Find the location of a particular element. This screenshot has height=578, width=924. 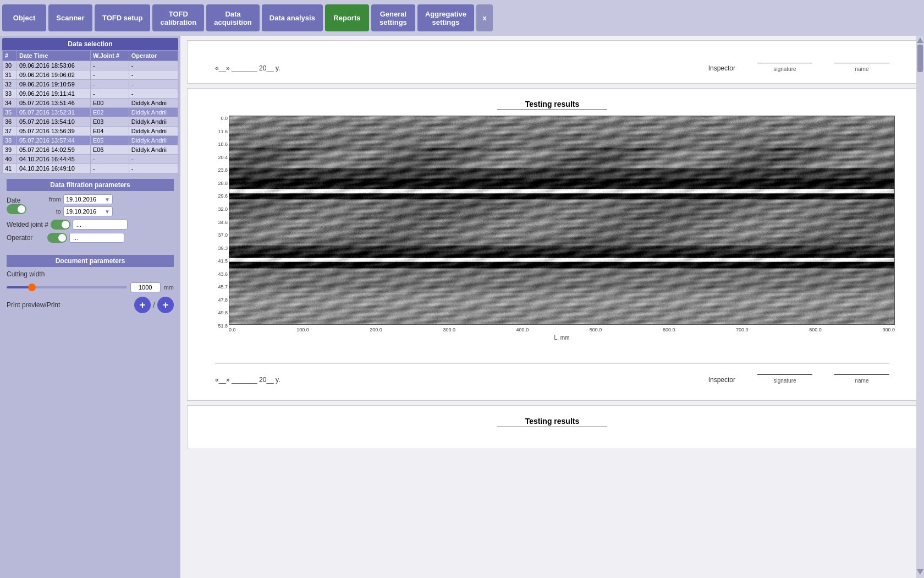

table-body: 3009.06.2016 18:53:06--3109.06.2016 19:0… is located at coordinates (90, 117).